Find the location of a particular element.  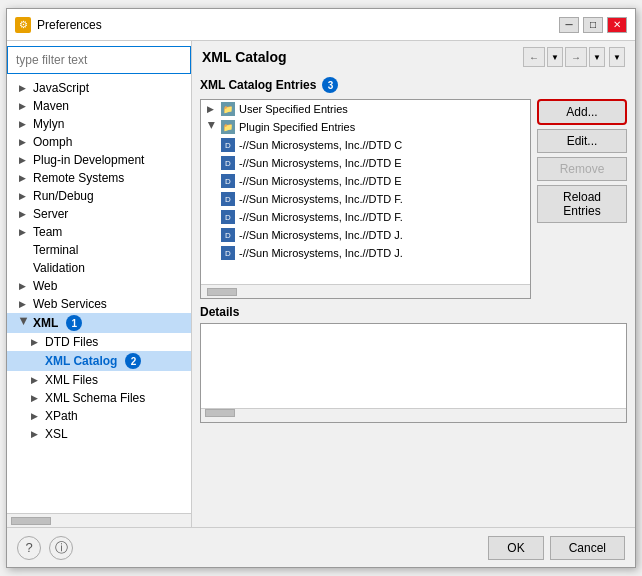

sidebar-item-xsl: ▶ XSL is located at coordinates (99, 434).